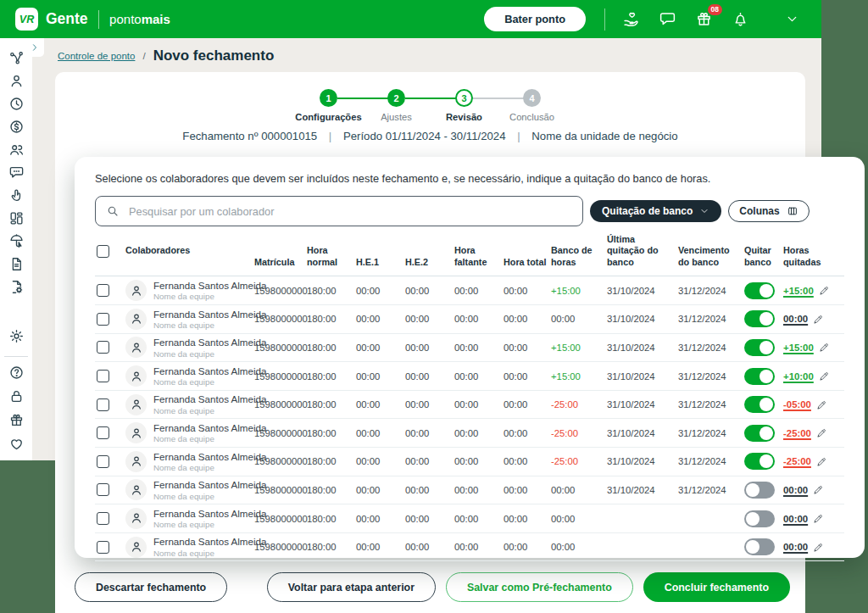 This screenshot has width=868, height=613. What do you see at coordinates (35, 47) in the screenshot?
I see `sidebar-expand-button` at bounding box center [35, 47].